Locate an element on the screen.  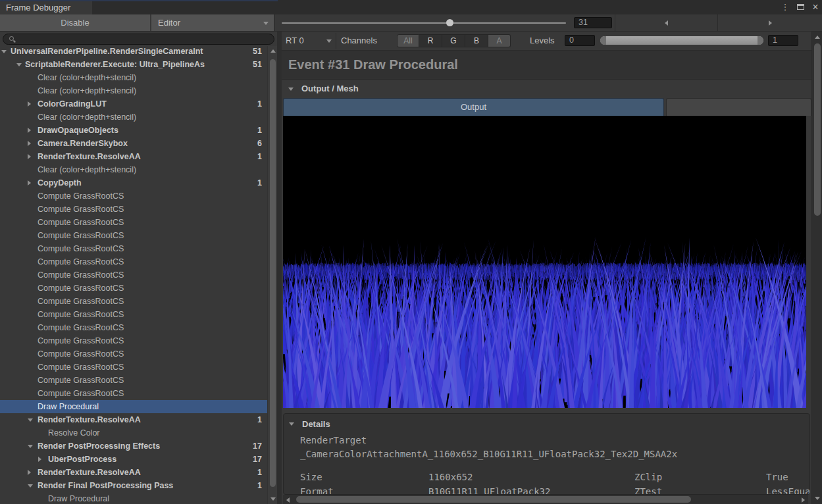
tree-row: UniversalRenderPipeline.RenderSingleCame… is located at coordinates (134, 52).